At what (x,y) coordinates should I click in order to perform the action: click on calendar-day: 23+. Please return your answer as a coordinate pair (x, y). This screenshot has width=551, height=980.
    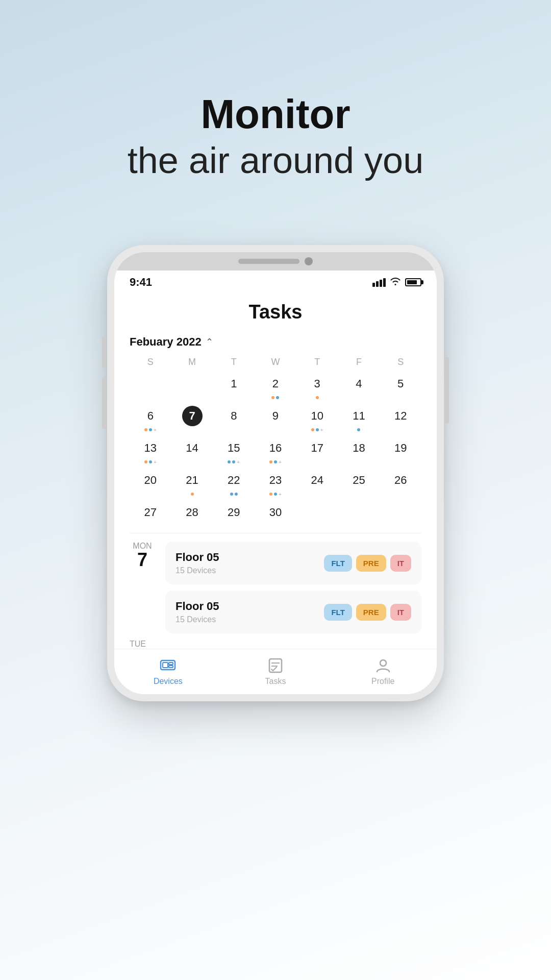
    Looking at the image, I should click on (276, 483).